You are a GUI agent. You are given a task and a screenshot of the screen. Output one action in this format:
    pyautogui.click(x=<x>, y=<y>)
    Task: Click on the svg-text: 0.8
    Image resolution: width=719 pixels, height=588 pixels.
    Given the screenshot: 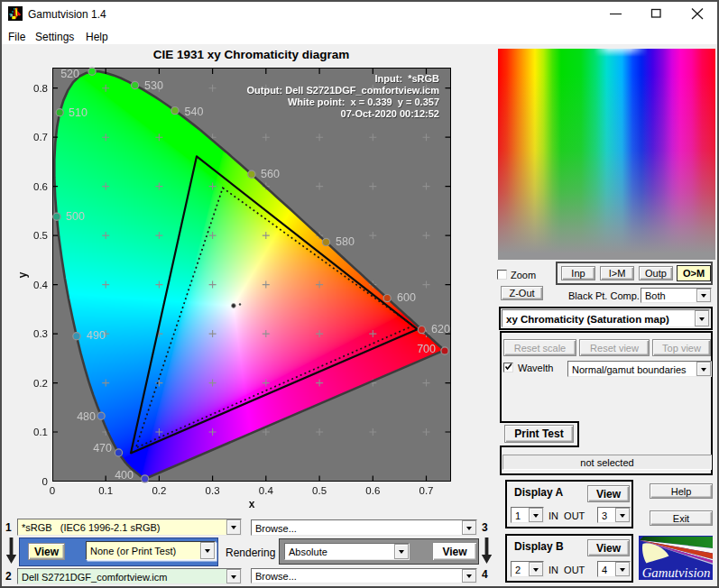 What is the action you would take?
    pyautogui.click(x=41, y=88)
    